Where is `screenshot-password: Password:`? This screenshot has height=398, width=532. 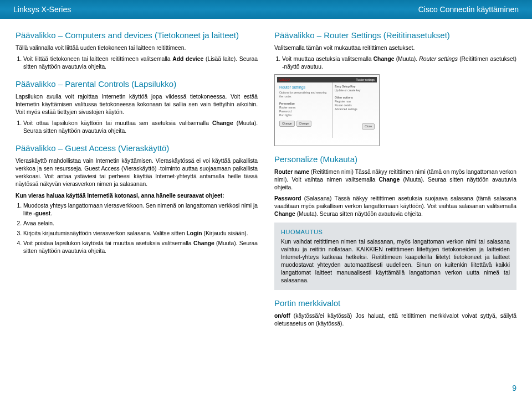
screenshot-password: Password: is located at coordinates (305, 112).